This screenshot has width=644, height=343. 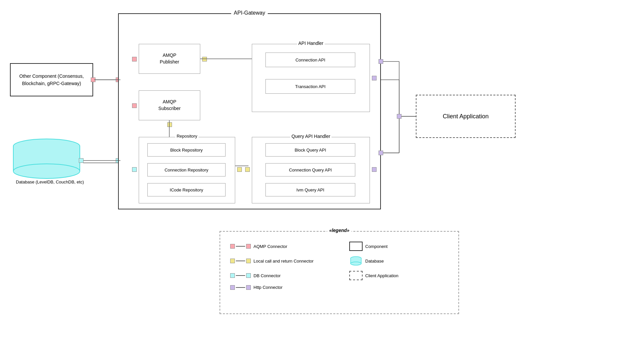 I want to click on repo-right-connector, so click(x=240, y=170).